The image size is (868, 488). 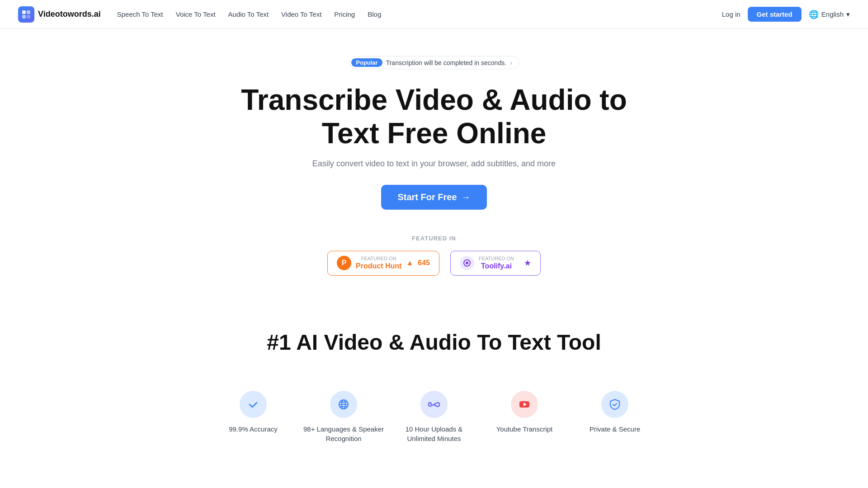 I want to click on language-selector: 🌐 English ▾, so click(x=829, y=14).